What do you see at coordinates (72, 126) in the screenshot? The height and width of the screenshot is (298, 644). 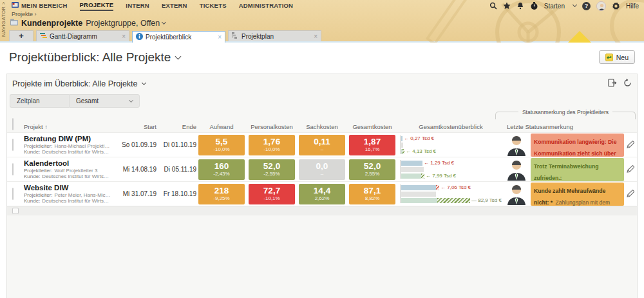 I see `column-header-projekt: Projekt ↑` at bounding box center [72, 126].